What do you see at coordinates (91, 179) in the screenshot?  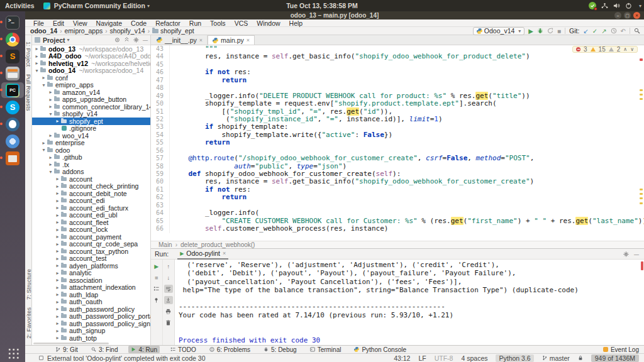 I see `tree-item-account: ▸account` at bounding box center [91, 179].